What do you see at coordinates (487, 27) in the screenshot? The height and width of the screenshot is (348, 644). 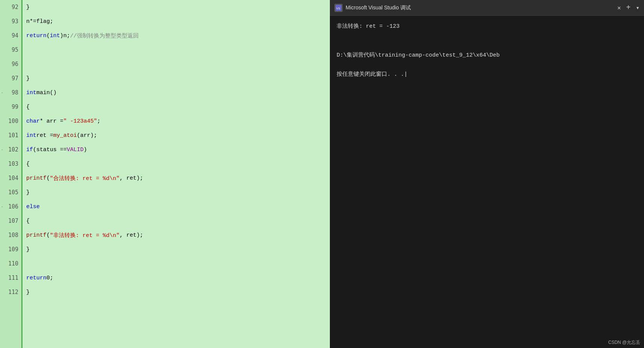 I see `terminal-output-line: 非法转换: ret = -123` at bounding box center [487, 27].